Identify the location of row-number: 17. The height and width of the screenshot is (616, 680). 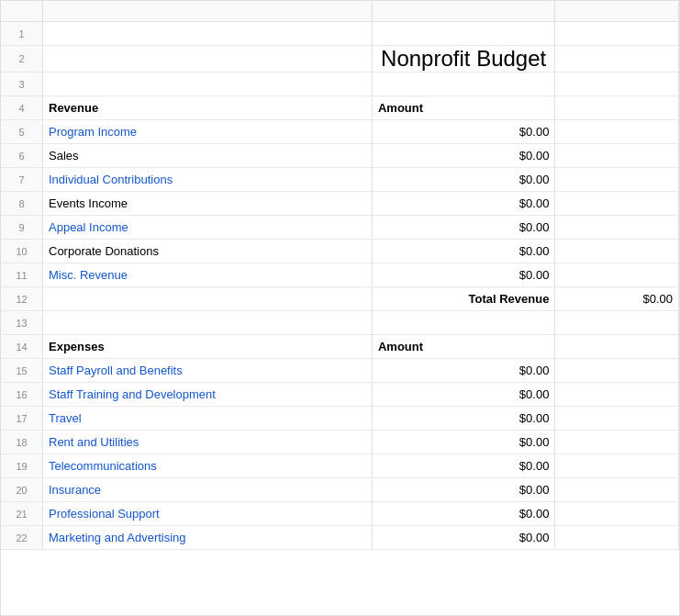
(22, 419).